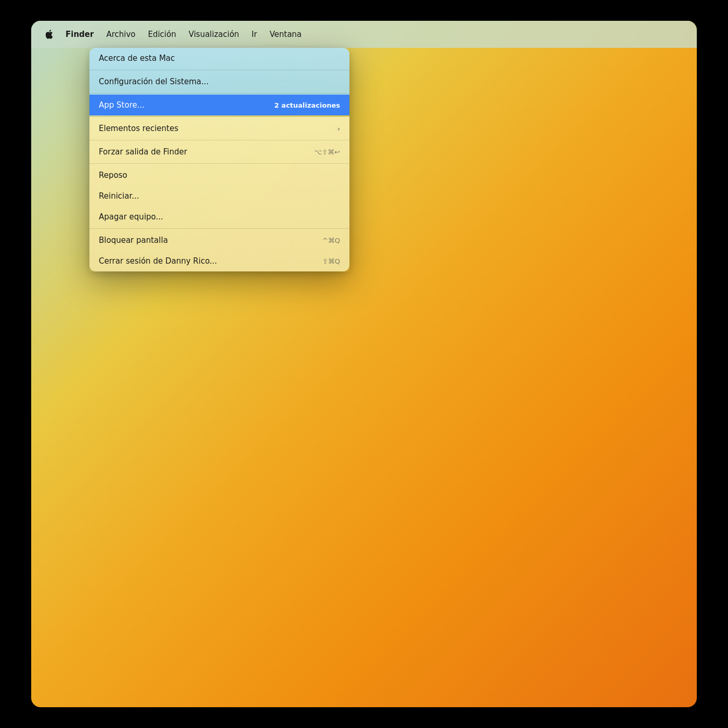 The image size is (728, 728). I want to click on chevron-right-icon: ›, so click(339, 129).